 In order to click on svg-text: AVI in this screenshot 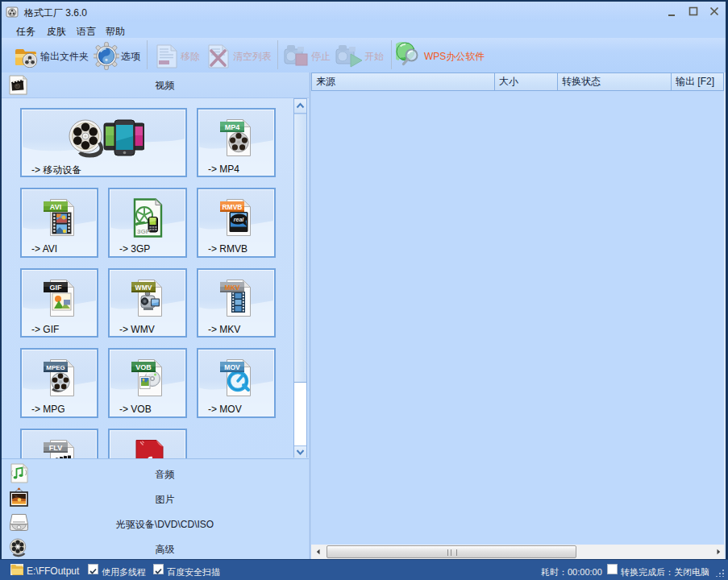, I will do `click(56, 207)`.